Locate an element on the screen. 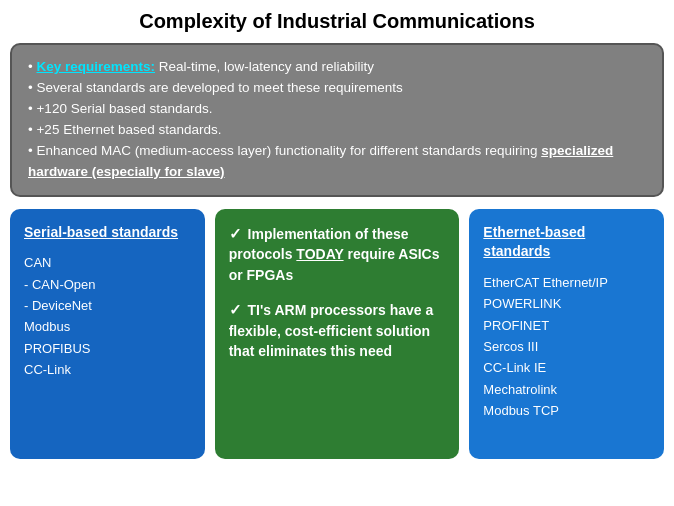  list-item: - CAN-Open is located at coordinates (108, 284).